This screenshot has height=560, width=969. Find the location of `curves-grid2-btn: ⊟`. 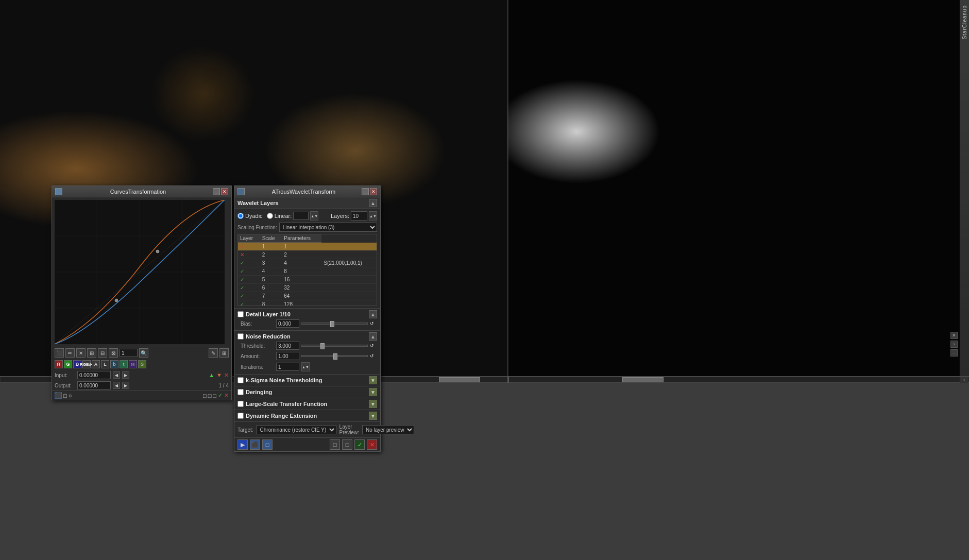

curves-grid2-btn: ⊟ is located at coordinates (103, 353).